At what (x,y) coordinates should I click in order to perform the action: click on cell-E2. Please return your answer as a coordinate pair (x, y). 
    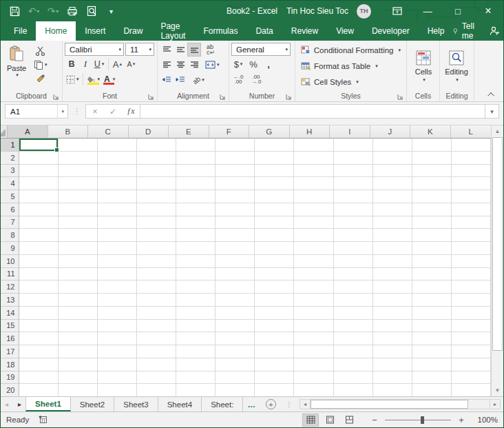
    Looking at the image, I should click on (196, 159).